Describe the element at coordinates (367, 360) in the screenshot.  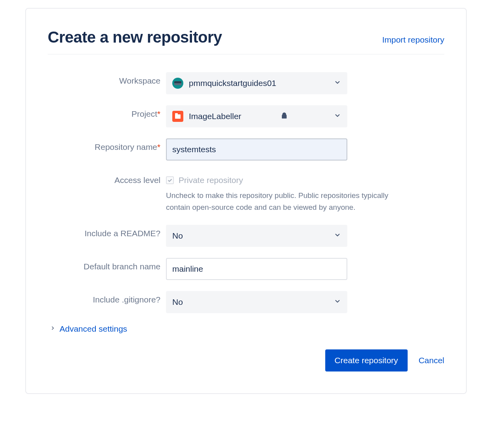
I see `create-repository-button: Create repository` at that location.